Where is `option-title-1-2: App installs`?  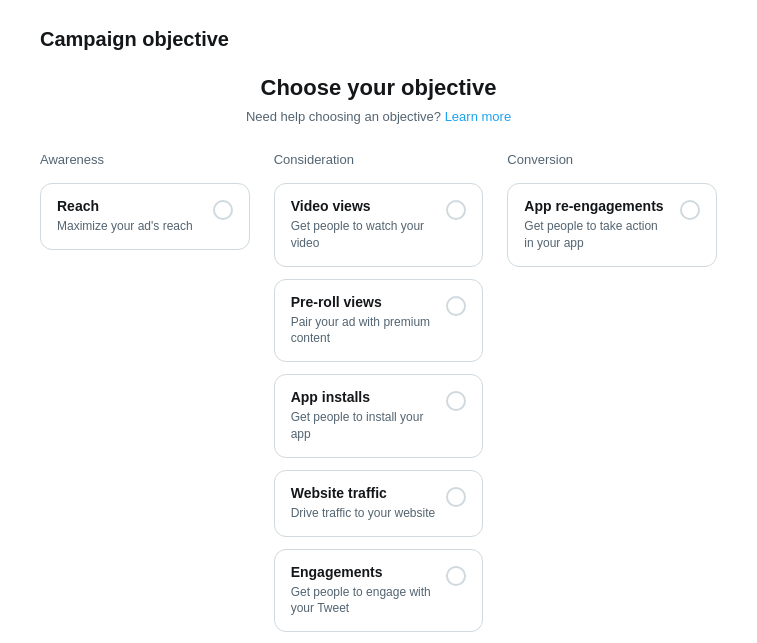
option-title-1-2: App installs is located at coordinates (364, 397).